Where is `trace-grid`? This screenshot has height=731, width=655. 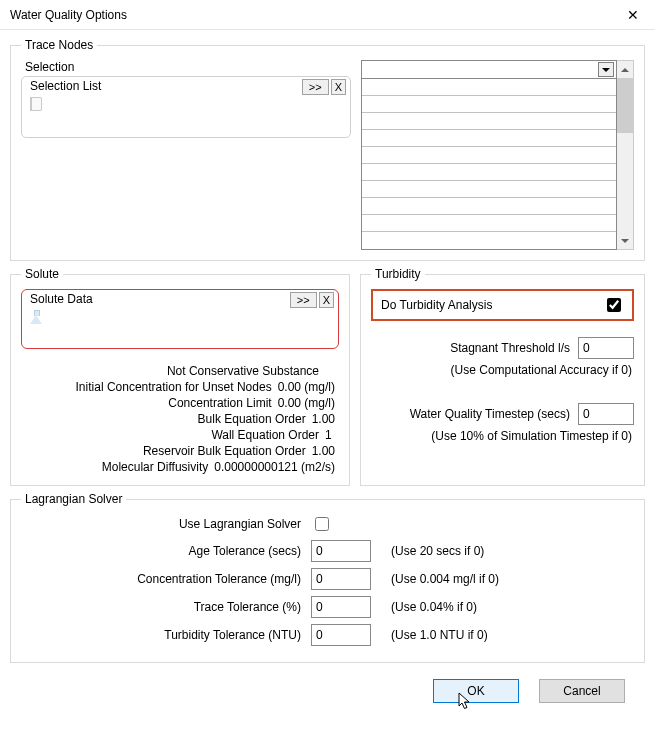 trace-grid is located at coordinates (489, 155).